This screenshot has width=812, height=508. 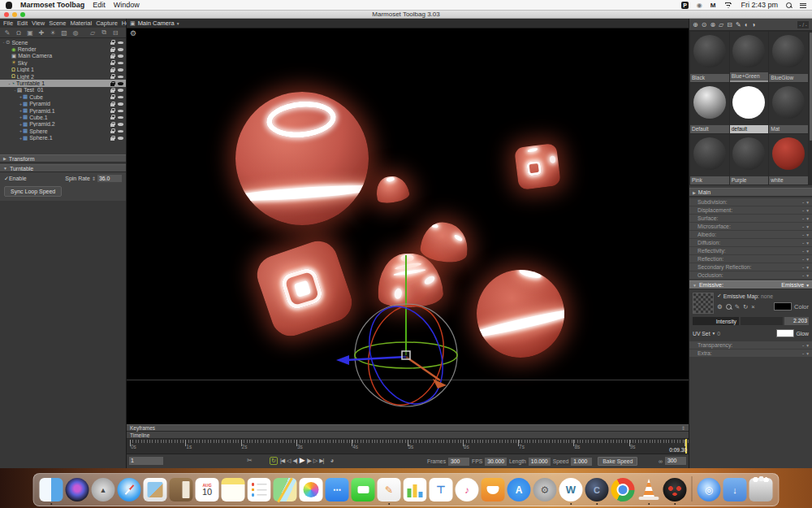 I want to click on skip-end-button: ▶|, so click(x=322, y=460).